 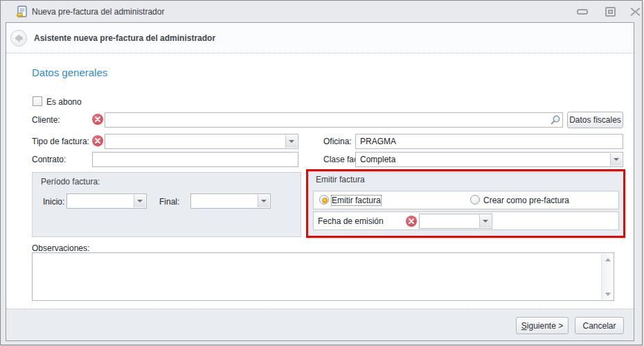 I want to click on minimize-button, so click(x=582, y=12).